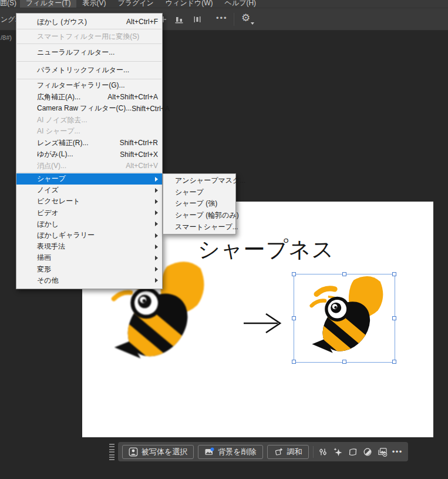 The height and width of the screenshot is (479, 448). What do you see at coordinates (82, 22) in the screenshot?
I see `menu-item-label: ぼかし (ガウス)` at bounding box center [82, 22].